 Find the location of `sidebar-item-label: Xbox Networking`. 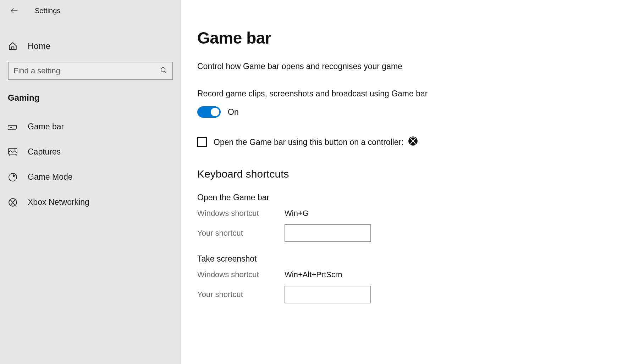

sidebar-item-label: Xbox Networking is located at coordinates (59, 202).